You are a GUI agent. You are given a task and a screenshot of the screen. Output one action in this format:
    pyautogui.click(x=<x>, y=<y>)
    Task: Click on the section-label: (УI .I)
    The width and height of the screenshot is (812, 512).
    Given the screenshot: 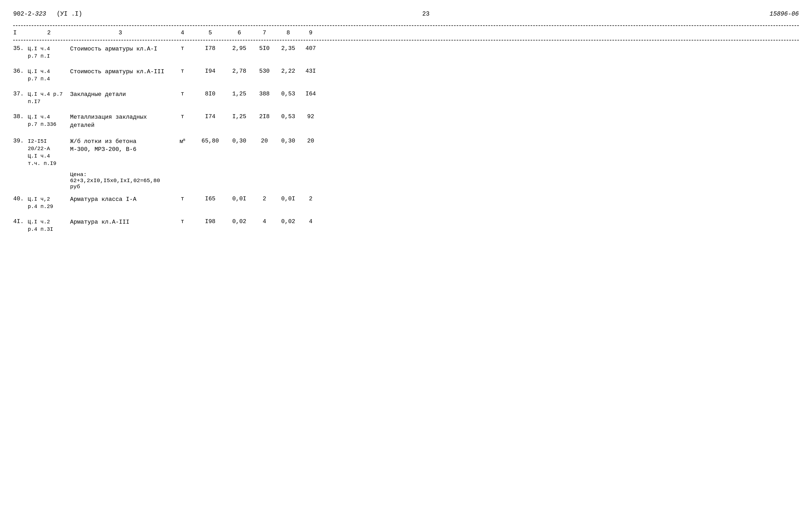 What is the action you would take?
    pyautogui.click(x=69, y=14)
    